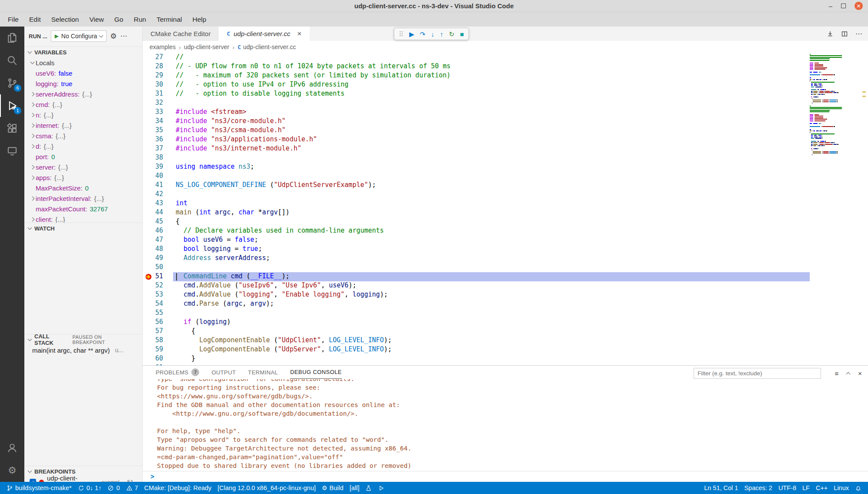 Image resolution: width=868 pixels, height=494 pixels. What do you see at coordinates (841, 488) in the screenshot?
I see `status-remote-os: Linux` at bounding box center [841, 488].